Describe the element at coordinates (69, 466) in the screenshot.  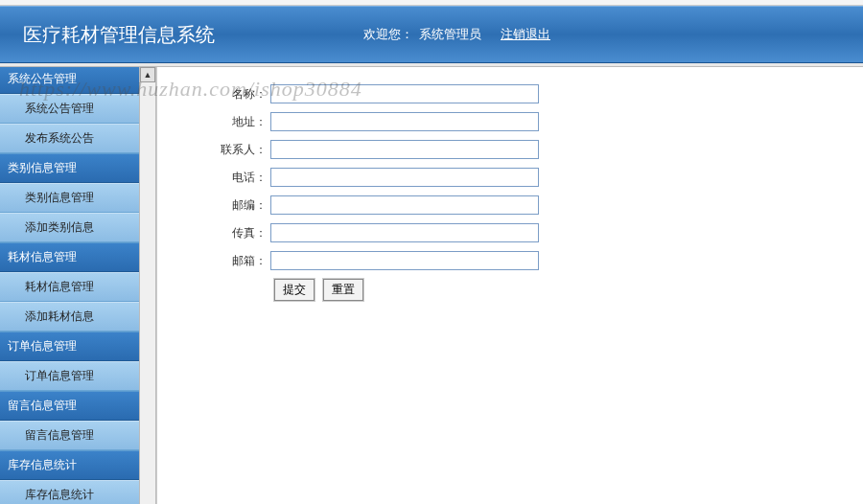
I see `sidebar-group-stock: 库存信息统计` at that location.